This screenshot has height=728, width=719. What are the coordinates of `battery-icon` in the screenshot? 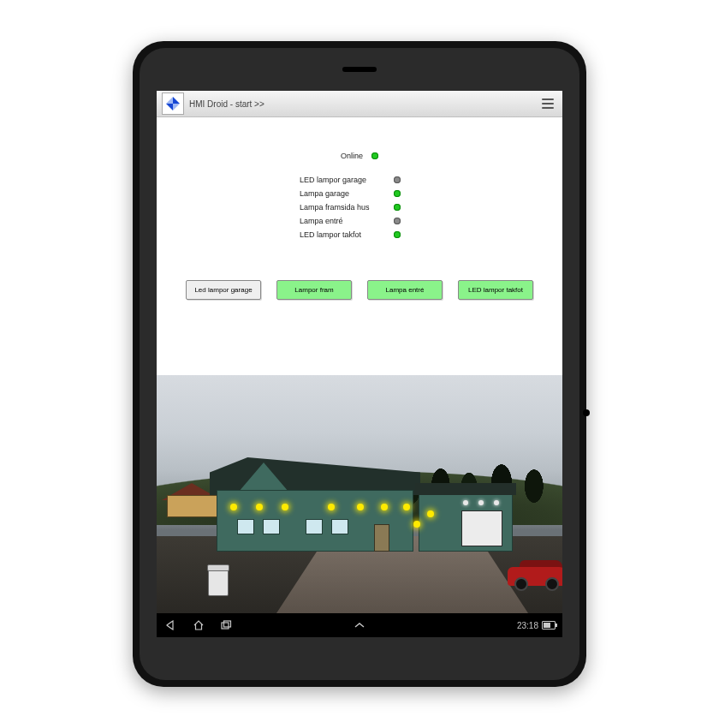 It's located at (549, 625).